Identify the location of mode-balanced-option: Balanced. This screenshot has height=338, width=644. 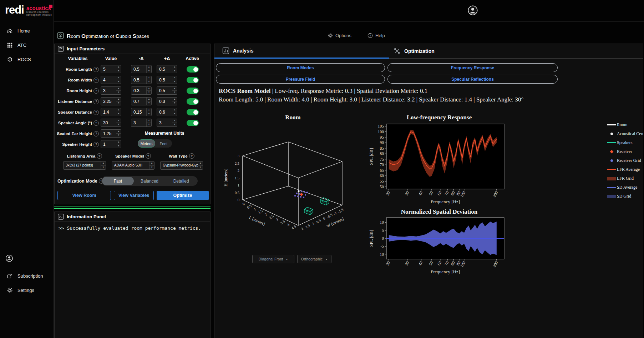
(150, 181).